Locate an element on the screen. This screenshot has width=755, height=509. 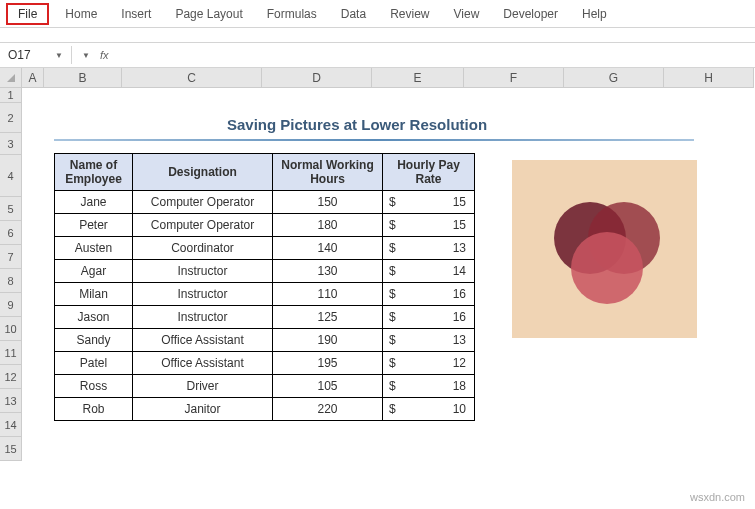
row-header: 7 is located at coordinates (10, 257).